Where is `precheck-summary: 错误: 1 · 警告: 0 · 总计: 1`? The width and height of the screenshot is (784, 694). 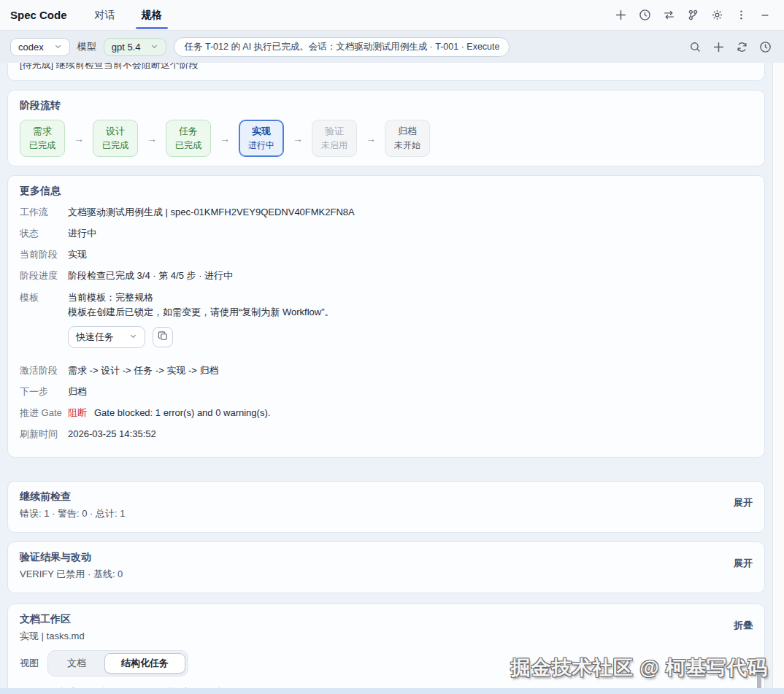 precheck-summary: 错误: 1 · 警告: 0 · 总计: 1 is located at coordinates (72, 514).